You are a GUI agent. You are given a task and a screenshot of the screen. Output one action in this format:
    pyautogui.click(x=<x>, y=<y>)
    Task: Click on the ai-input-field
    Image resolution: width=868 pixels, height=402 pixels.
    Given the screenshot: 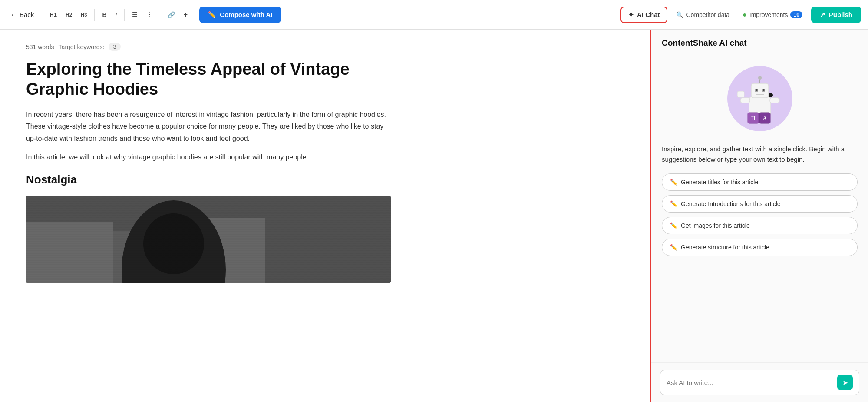 What is the action you would take?
    pyautogui.click(x=750, y=382)
    